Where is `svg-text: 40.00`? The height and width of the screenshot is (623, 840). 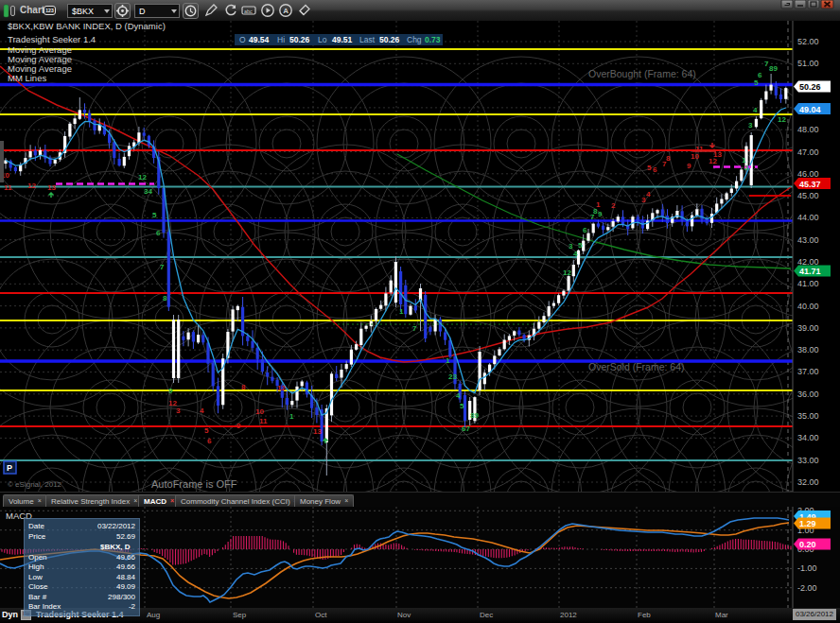
svg-text: 40.00 is located at coordinates (808, 306).